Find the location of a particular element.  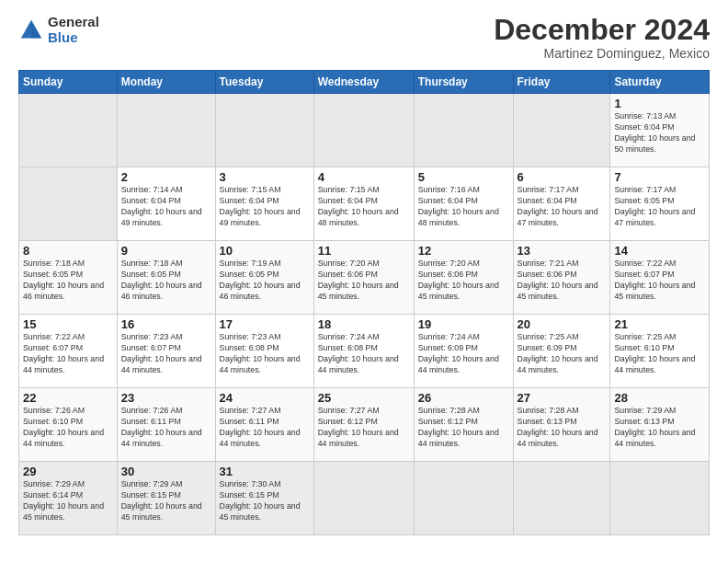

calendar-cell: 30Sunrise: 7:29 AMSunset: 6:15 PMDayligh… is located at coordinates (165, 499).